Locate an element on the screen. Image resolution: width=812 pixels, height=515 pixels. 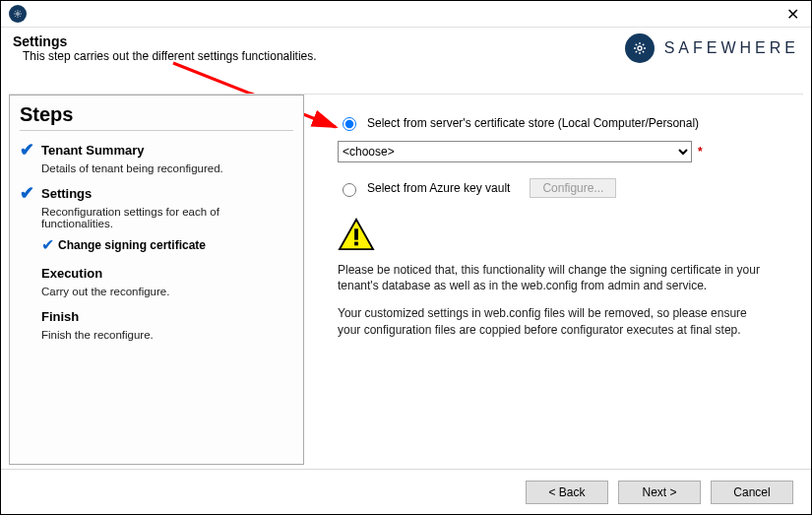
brand-text: SAFEWHERE is located at coordinates (732, 48).